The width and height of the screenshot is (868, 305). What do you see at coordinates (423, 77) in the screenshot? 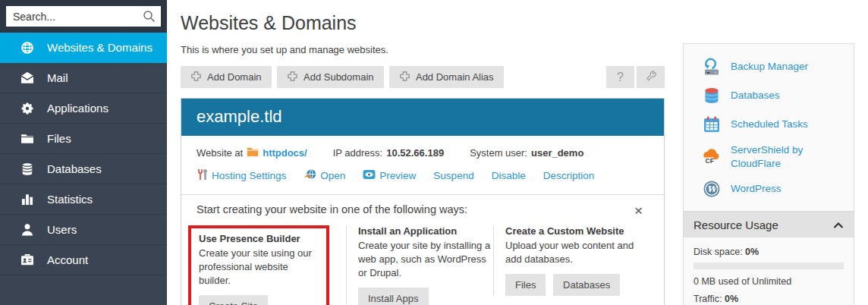
I see `toolbar: Add Domain Add Subdomain Add Domain Alia…` at bounding box center [423, 77].